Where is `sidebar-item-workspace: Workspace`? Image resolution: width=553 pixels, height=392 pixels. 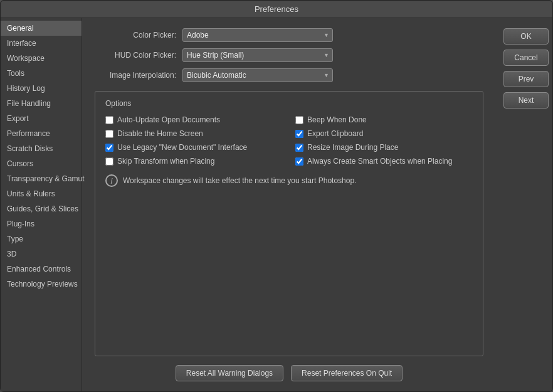
sidebar-item-workspace: Workspace is located at coordinates (41, 58).